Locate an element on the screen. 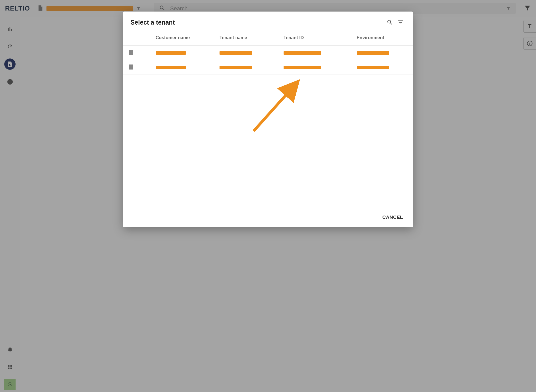  annotation-arrow-icon is located at coordinates (278, 107).